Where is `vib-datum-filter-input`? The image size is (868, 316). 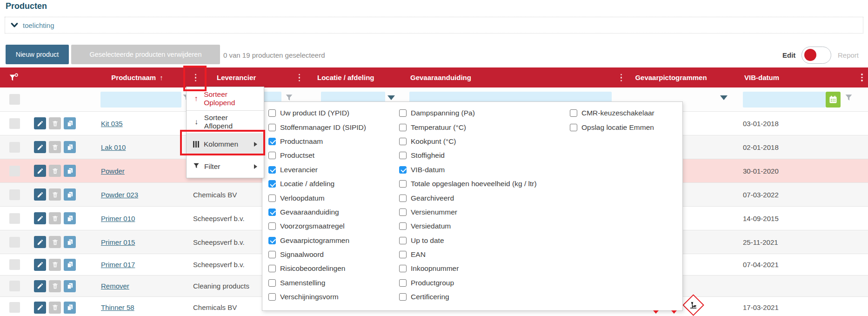 vib-datum-filter-input is located at coordinates (784, 100).